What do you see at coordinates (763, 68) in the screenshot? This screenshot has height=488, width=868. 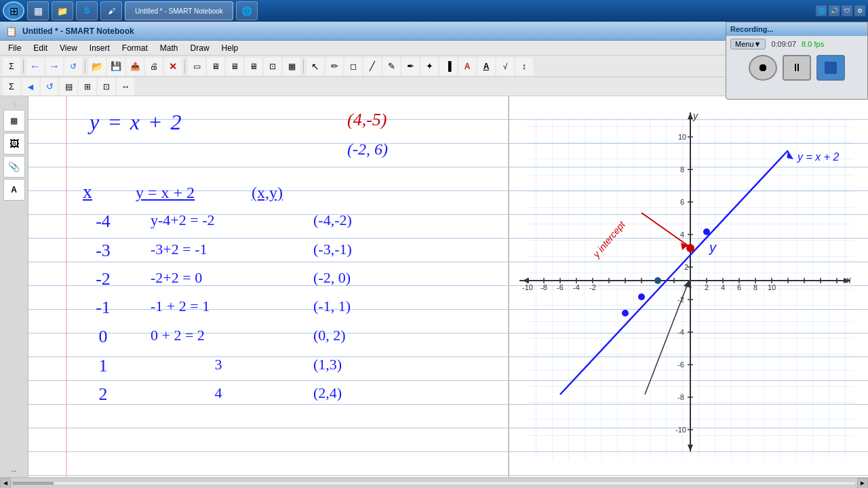 I see `record-button: ⏺` at bounding box center [763, 68].